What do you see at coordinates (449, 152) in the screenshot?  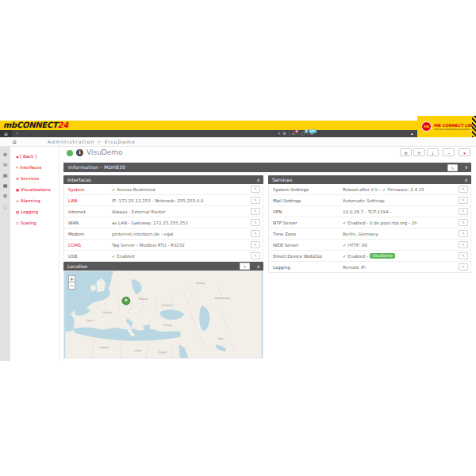 I see `remove-button: −` at bounding box center [449, 152].